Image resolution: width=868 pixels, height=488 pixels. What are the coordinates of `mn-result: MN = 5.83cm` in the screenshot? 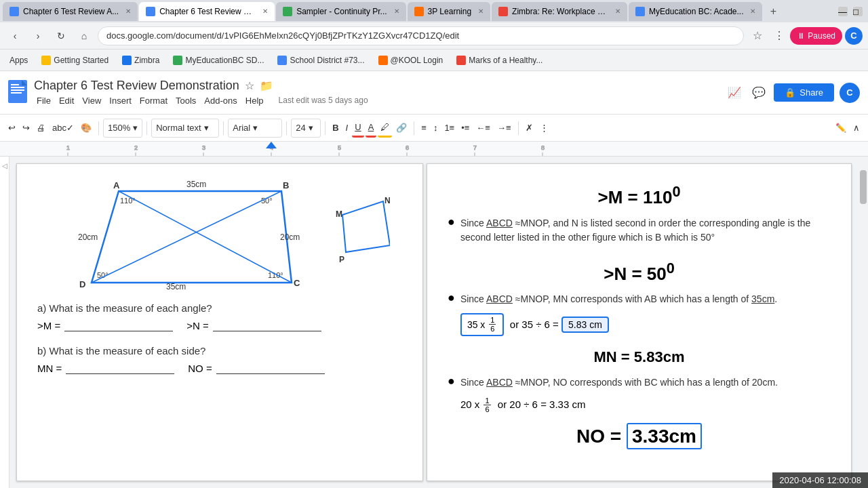 It's located at (639, 357).